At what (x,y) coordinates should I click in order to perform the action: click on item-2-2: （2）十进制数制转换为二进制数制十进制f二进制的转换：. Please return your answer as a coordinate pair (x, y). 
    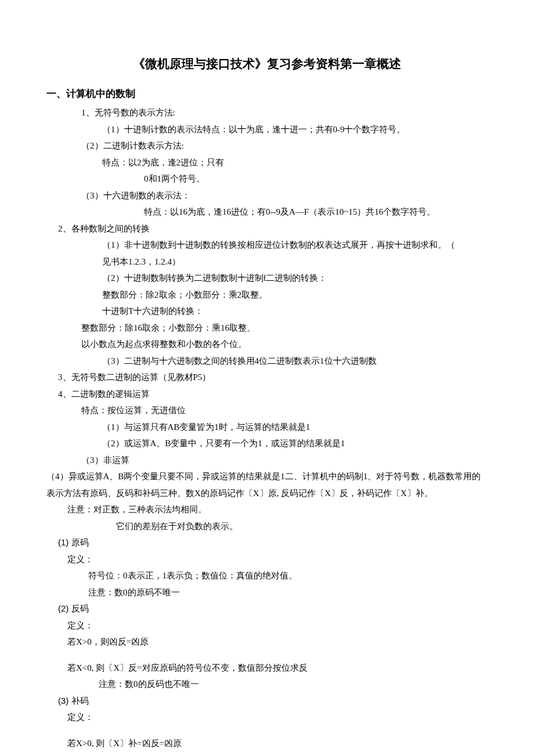
    Looking at the image, I should click on (267, 278).